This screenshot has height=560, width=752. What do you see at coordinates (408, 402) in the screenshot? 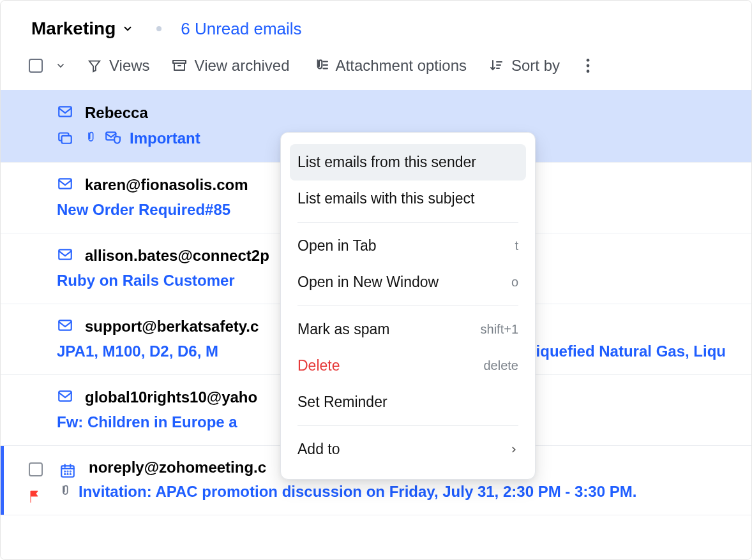
I see `menu-set-reminder: Set Reminder` at bounding box center [408, 402].